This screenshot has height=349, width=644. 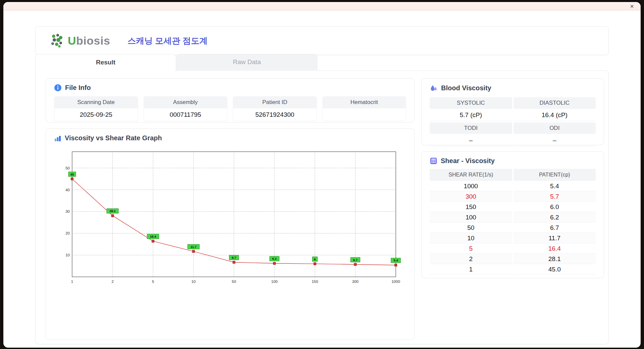 What do you see at coordinates (555, 128) in the screenshot?
I see `odi-header: ODI` at bounding box center [555, 128].